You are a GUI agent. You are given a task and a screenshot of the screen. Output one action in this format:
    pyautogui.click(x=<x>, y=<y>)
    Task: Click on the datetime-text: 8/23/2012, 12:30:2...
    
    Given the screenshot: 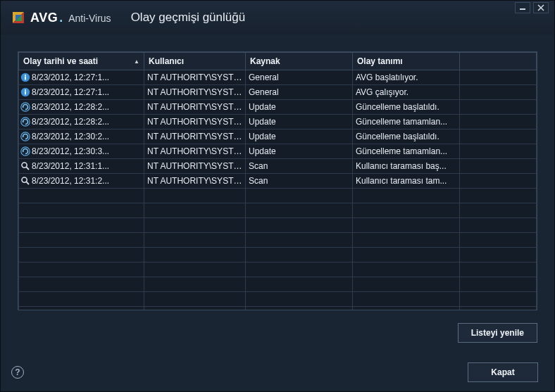 What is the action you would take?
    pyautogui.click(x=70, y=137)
    